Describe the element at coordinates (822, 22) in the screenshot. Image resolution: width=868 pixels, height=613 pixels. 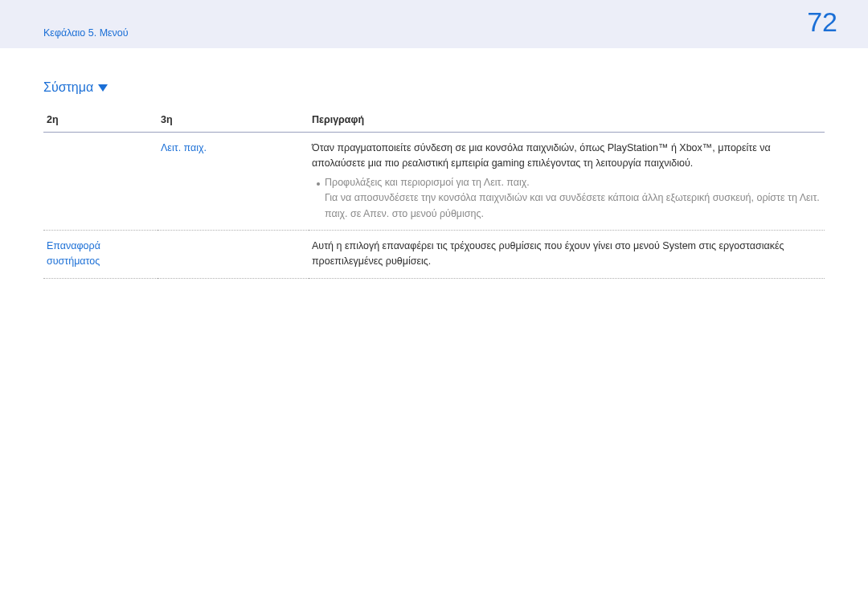
I see `page-number: 72` at that location.